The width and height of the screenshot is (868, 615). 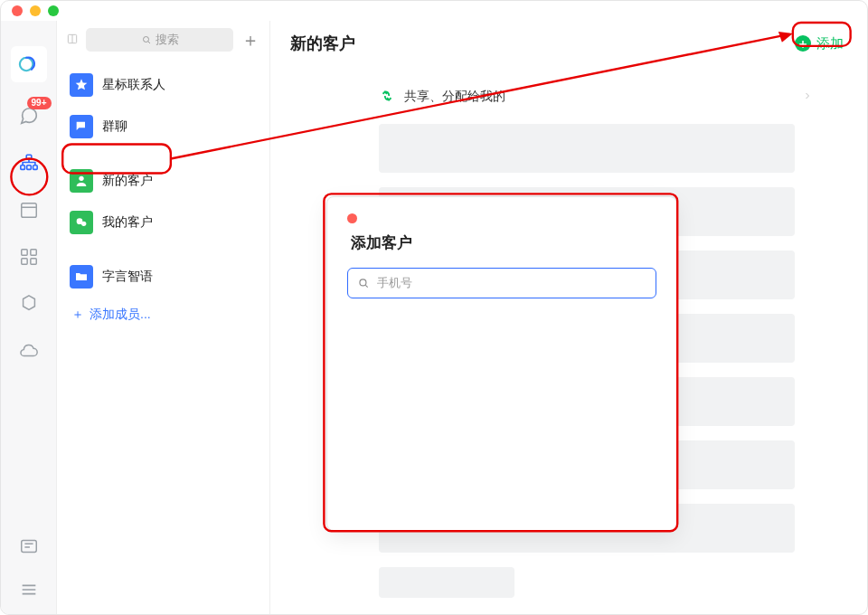 What do you see at coordinates (569, 42) in the screenshot?
I see `main-header: 新的客户 ＋ 添加` at bounding box center [569, 42].